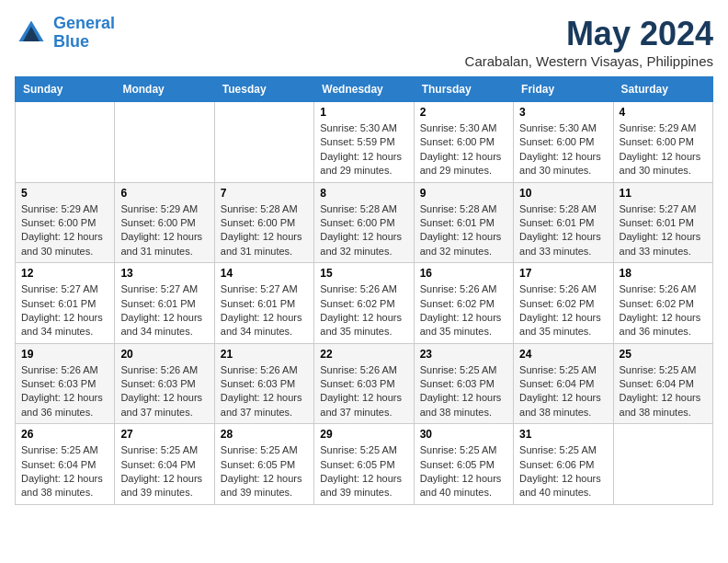 This screenshot has height=563, width=728. What do you see at coordinates (664, 354) in the screenshot?
I see `day-number: 25` at bounding box center [664, 354].